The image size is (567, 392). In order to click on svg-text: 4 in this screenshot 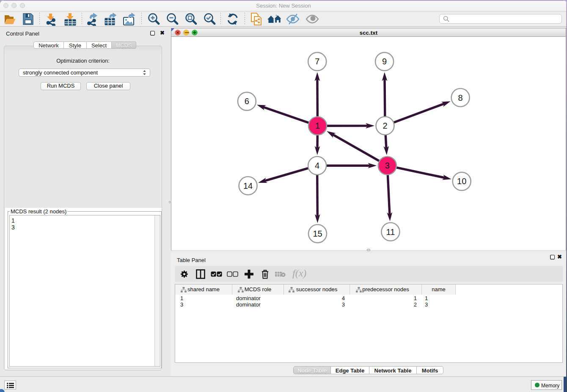, I will do `click(317, 166)`.